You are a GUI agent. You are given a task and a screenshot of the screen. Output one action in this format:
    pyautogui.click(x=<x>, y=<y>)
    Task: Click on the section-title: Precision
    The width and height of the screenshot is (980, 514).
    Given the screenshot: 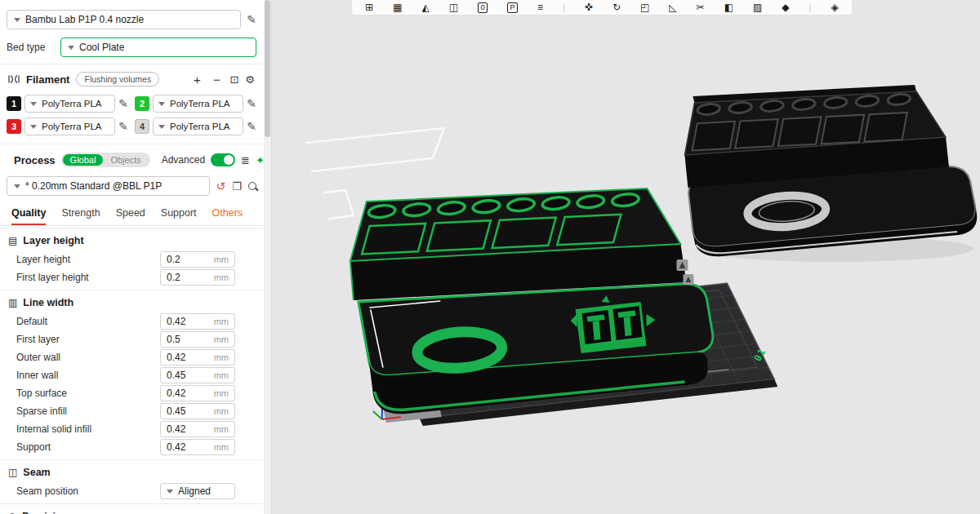 What is the action you would take?
    pyautogui.click(x=45, y=512)
    